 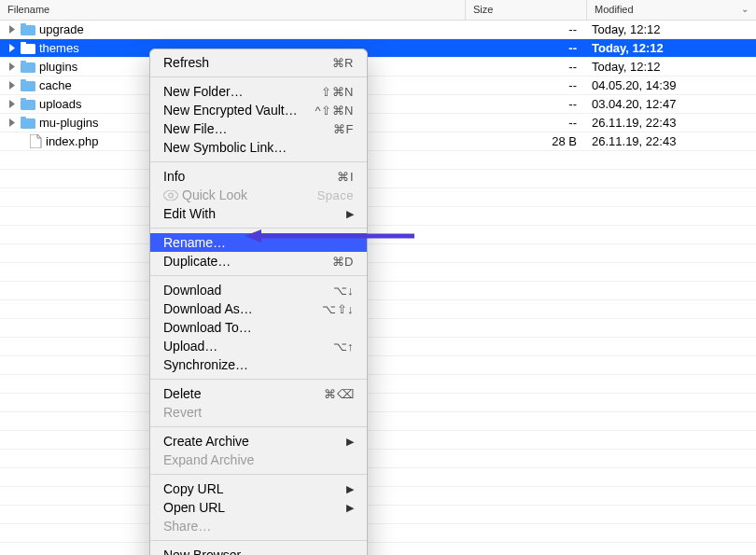 I want to click on menu-item-refresh: Refresh⌘R, so click(x=259, y=62).